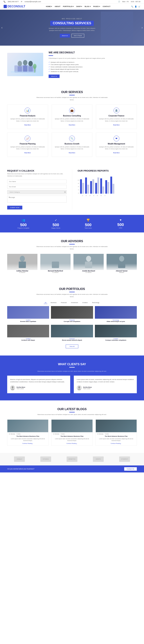 The width and height of the screenshot is (144, 644). I want to click on hero-buttons: About Us Get In Touch, so click(72, 36).